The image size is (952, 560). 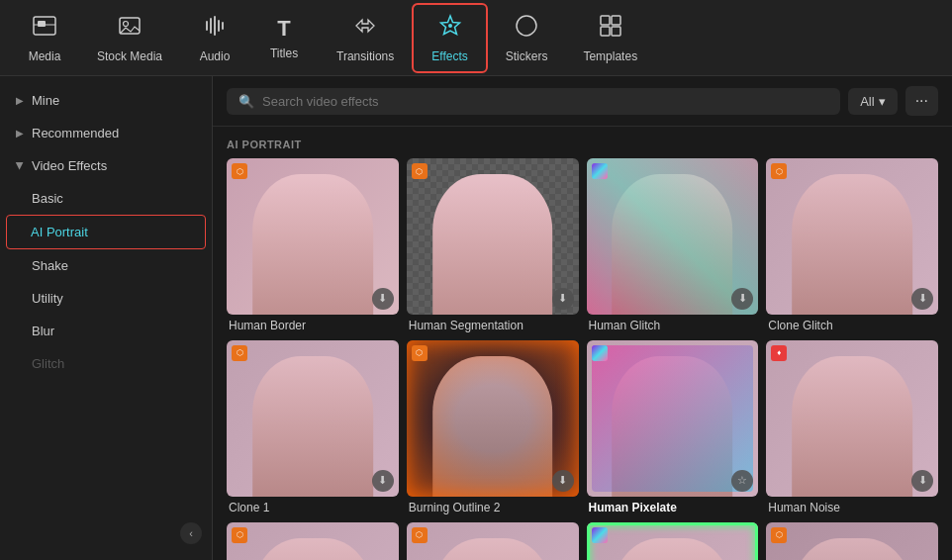 I want to click on audio-icon, so click(x=215, y=29).